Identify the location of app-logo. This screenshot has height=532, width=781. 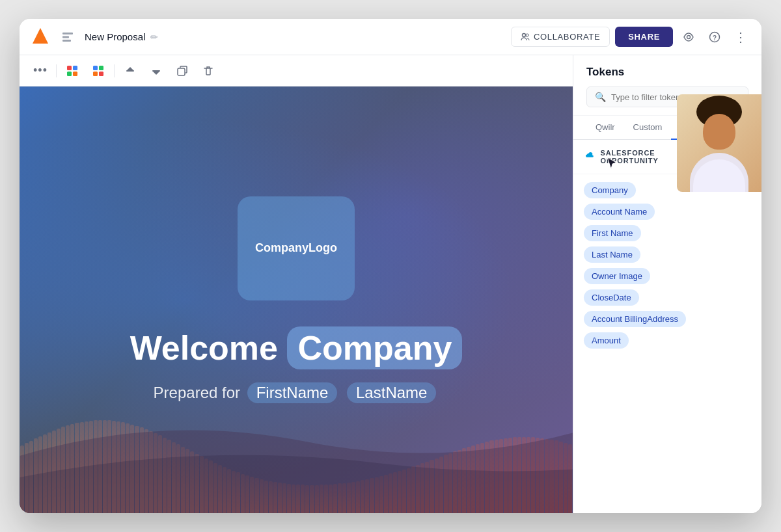
(40, 37).